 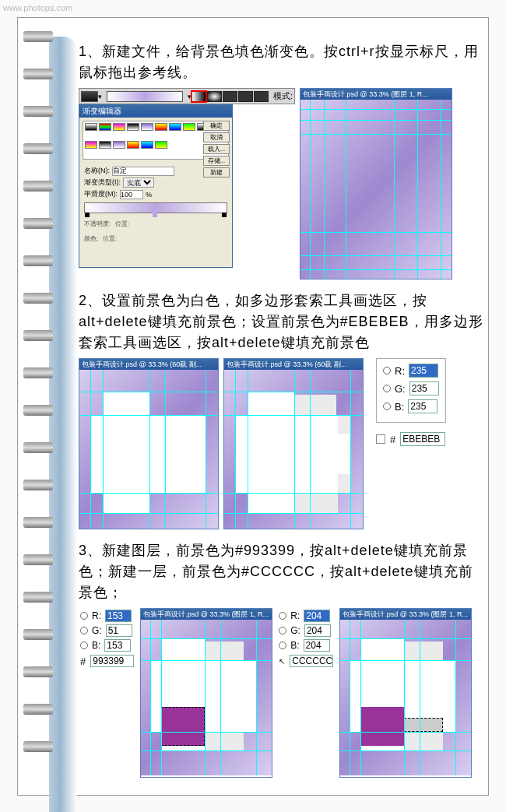 What do you see at coordinates (103, 182) in the screenshot?
I see `type-label: 渐变类型(I):` at bounding box center [103, 182].